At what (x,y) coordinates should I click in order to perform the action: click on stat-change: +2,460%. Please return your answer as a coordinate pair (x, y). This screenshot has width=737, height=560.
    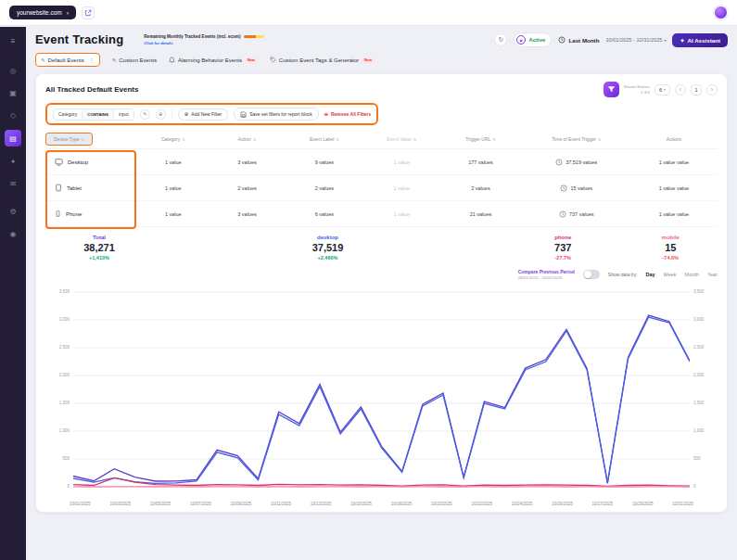
    Looking at the image, I should click on (328, 258).